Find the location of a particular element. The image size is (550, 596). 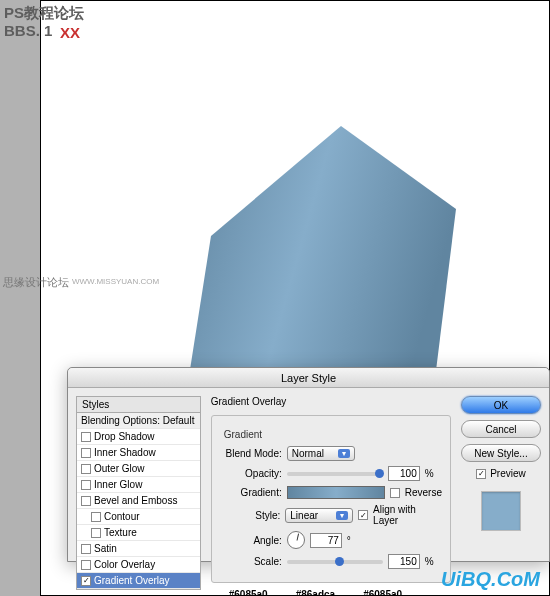

scale-slider is located at coordinates (335, 562).